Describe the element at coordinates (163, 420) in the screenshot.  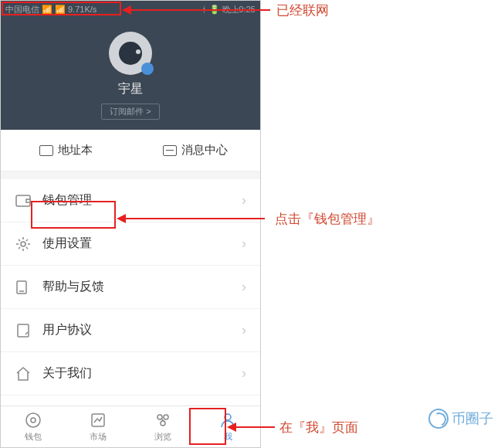
I see `browse-tab-icon` at that location.